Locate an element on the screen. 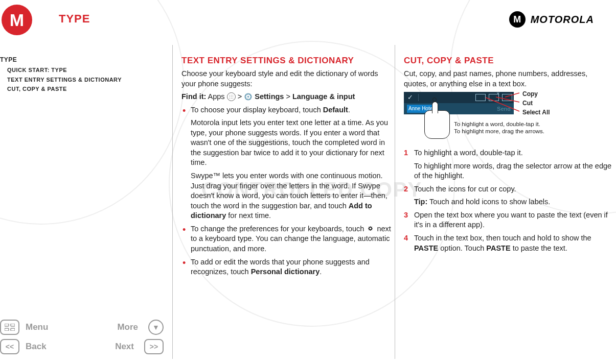 Image resolution: width=616 pixels, height=364 pixels. sidebar-item-quickstart: QUICK START: TYPE is located at coordinates (80, 70).